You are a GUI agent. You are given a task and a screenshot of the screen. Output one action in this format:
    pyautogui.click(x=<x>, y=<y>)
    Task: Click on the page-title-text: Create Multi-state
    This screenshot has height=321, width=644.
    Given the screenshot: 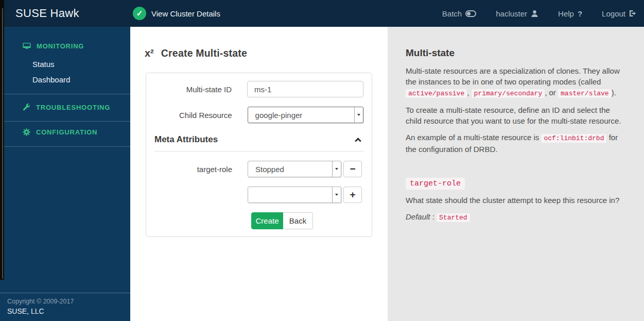 What is the action you would take?
    pyautogui.click(x=204, y=54)
    